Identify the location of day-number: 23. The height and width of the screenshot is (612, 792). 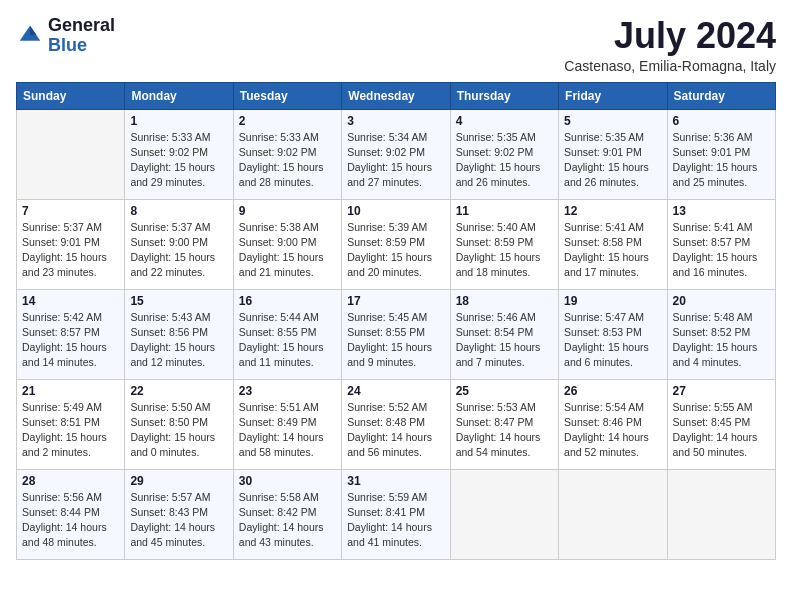
(288, 391).